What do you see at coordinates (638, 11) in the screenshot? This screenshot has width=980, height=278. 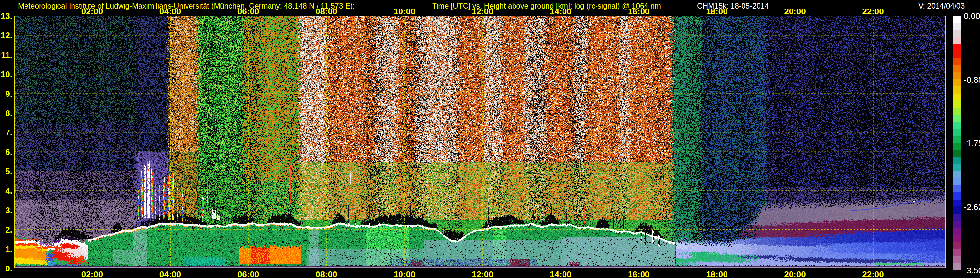 I see `x-tick-top: 16:00` at bounding box center [638, 11].